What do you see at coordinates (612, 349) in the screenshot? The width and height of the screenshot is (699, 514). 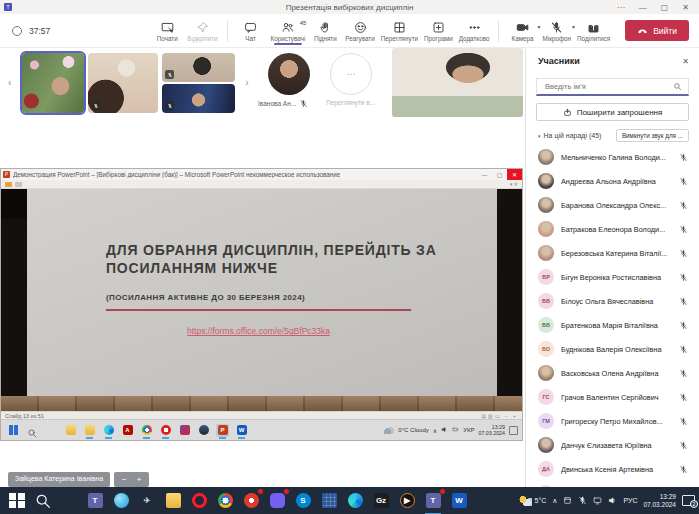 I see `participant-row: БОБуднікова Валерія Олексіївна` at bounding box center [612, 349].